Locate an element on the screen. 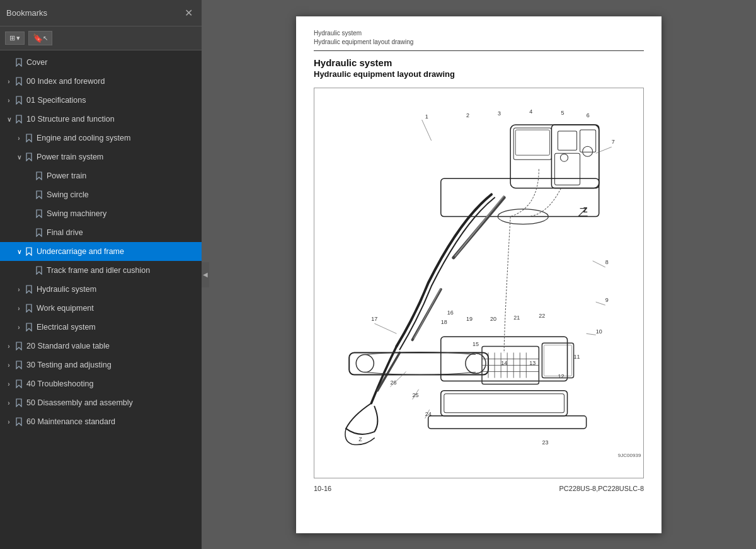 Image resolution: width=756 pixels, height=549 pixels. svg-text: 17 is located at coordinates (374, 319).